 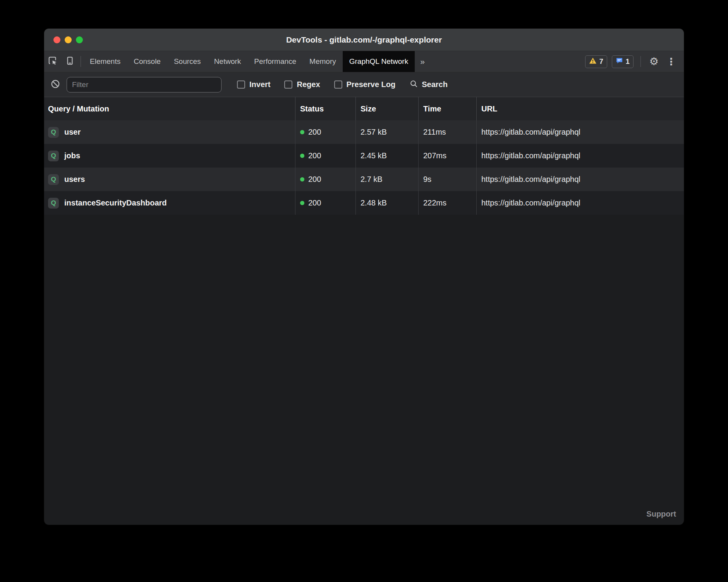 I want to click on warnings-badge: 7, so click(x=596, y=62).